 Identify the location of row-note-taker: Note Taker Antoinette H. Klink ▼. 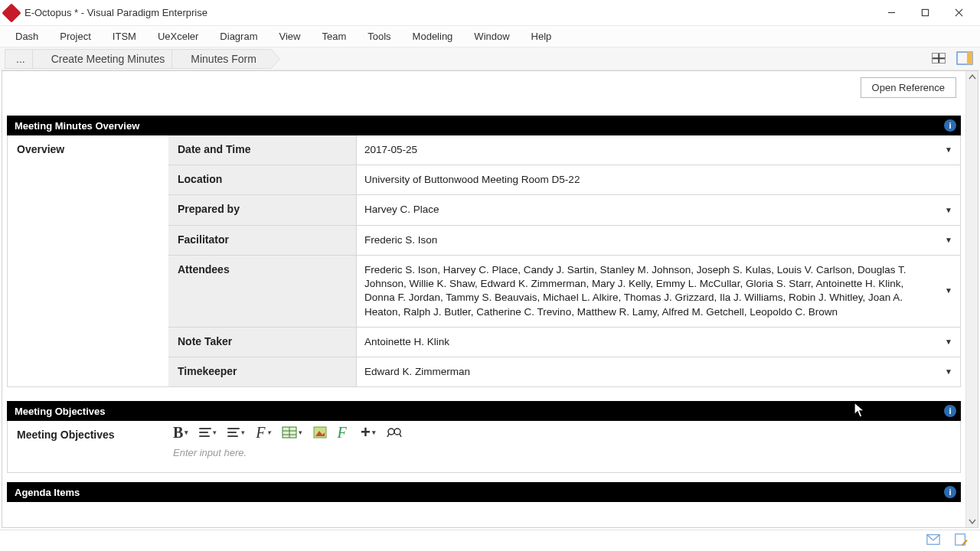
(564, 343).